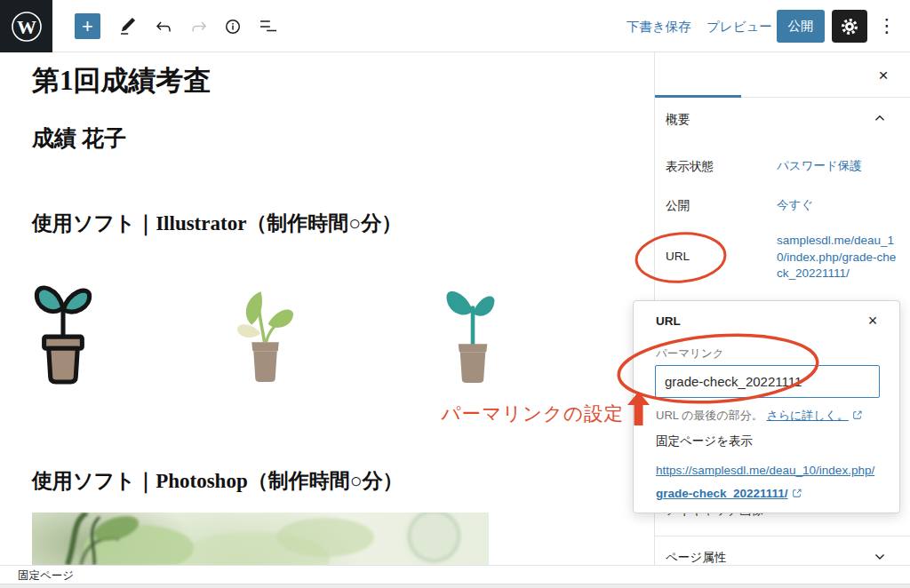  What do you see at coordinates (850, 27) in the screenshot?
I see `gear-icon` at bounding box center [850, 27].